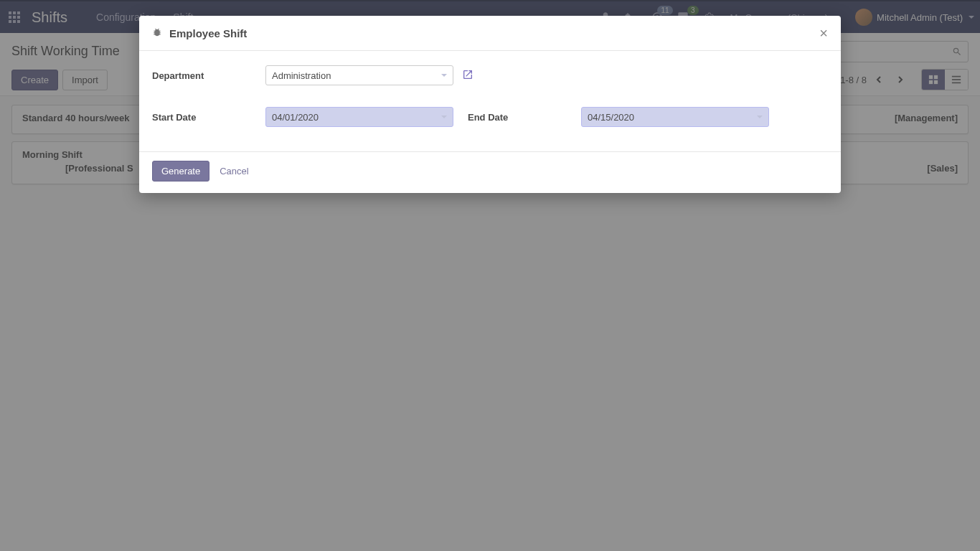 The image size is (980, 551). I want to click on close-icon: ×, so click(824, 33).